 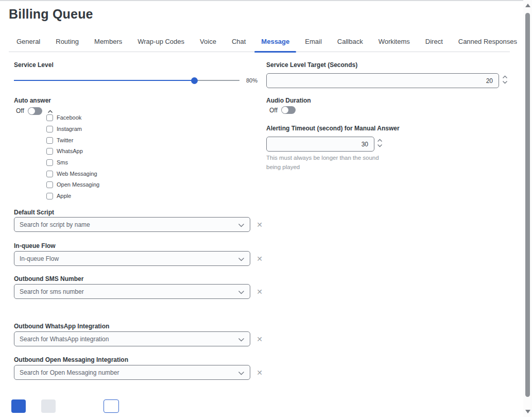 What do you see at coordinates (73, 185) in the screenshot?
I see `channel-row-open-messaging: Open Messaging` at bounding box center [73, 185].